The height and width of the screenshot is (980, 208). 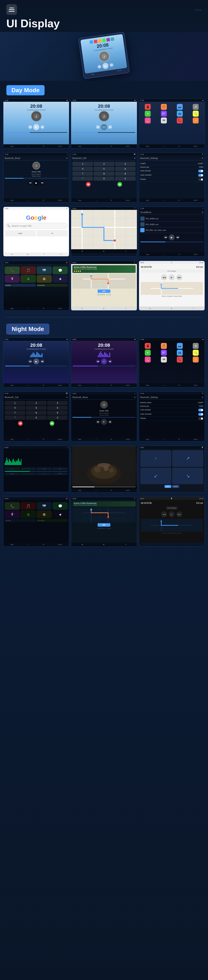 What do you see at coordinates (172, 418) in the screenshot?
I see `night-bt-flower: Flower` at bounding box center [172, 418].